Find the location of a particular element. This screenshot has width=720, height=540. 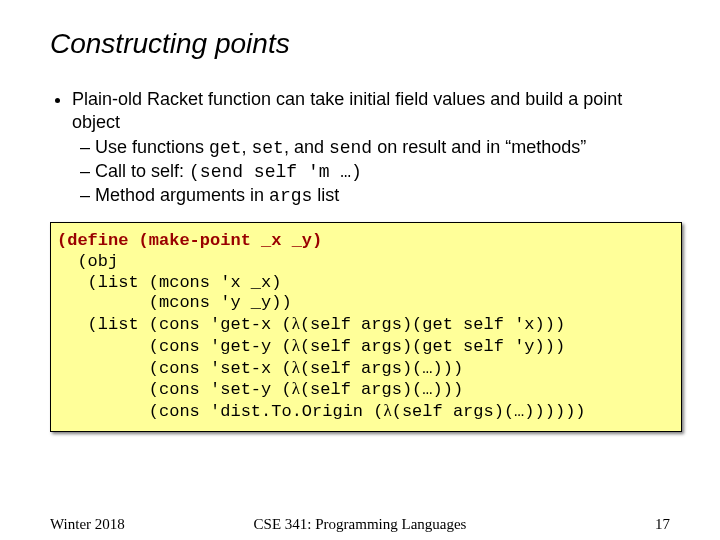

slide-title: Constructing points is located at coordinates (360, 44).